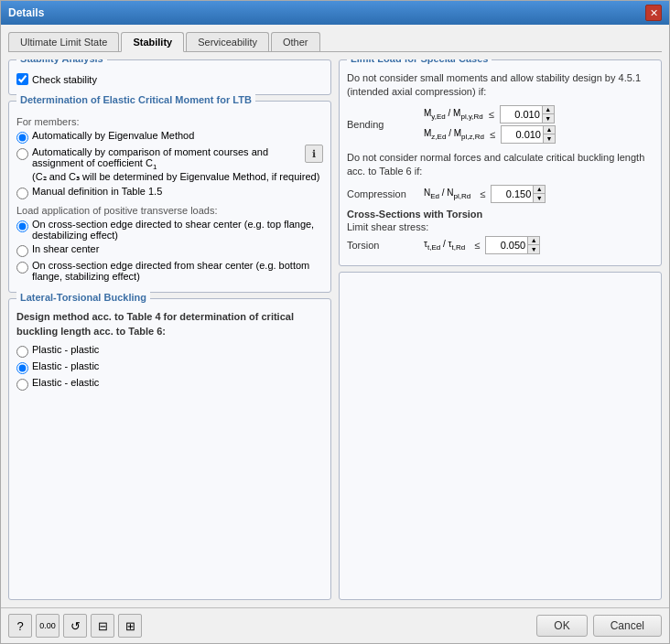 The height and width of the screenshot is (644, 670). I want to click on ok-button: OK, so click(562, 626).